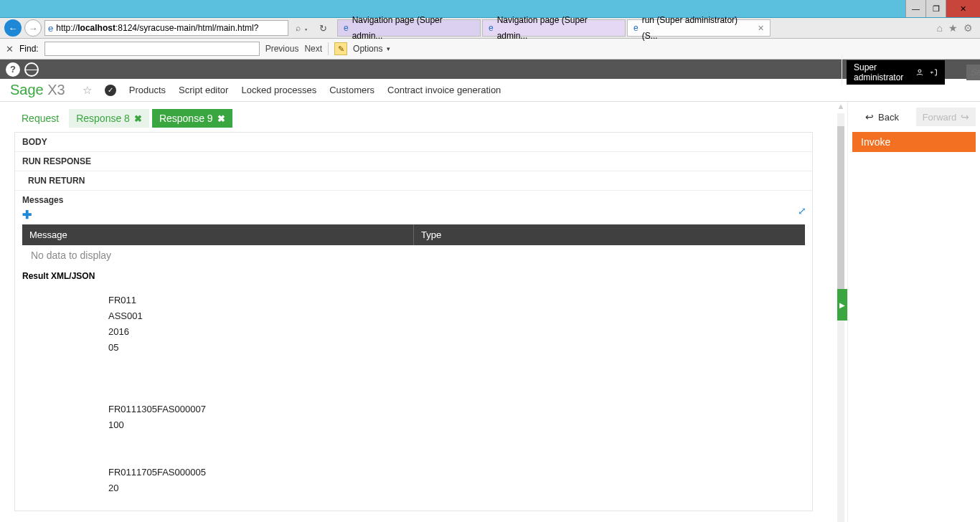  Describe the element at coordinates (152, 49) in the screenshot. I see `find-input` at that location.